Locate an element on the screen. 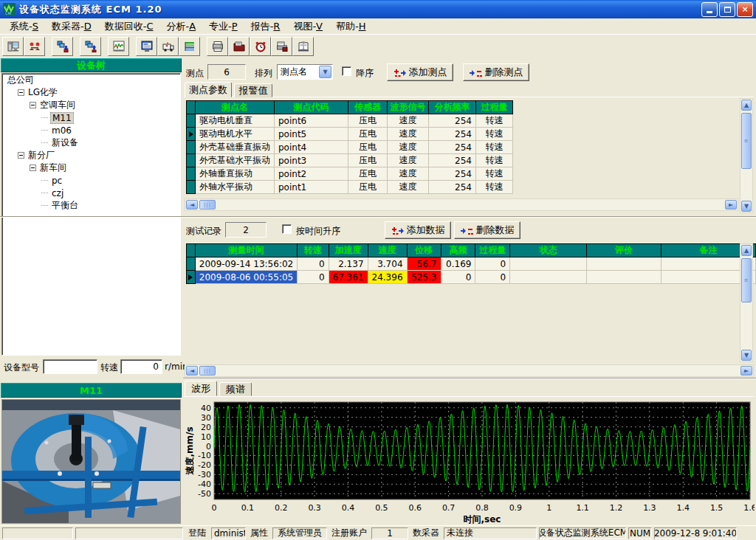 Image resolution: width=756 pixels, height=540 pixels. logbook-button is located at coordinates (303, 46).